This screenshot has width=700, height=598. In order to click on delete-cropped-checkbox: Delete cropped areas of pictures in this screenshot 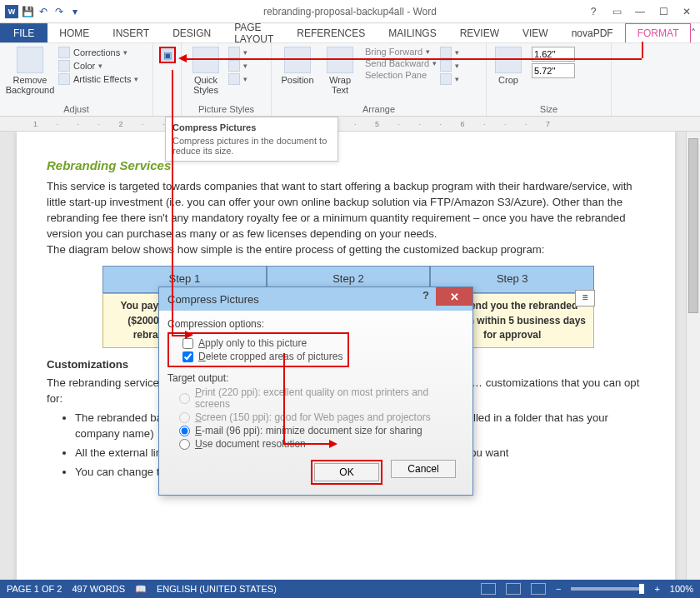, I will do `click(262, 356)`.